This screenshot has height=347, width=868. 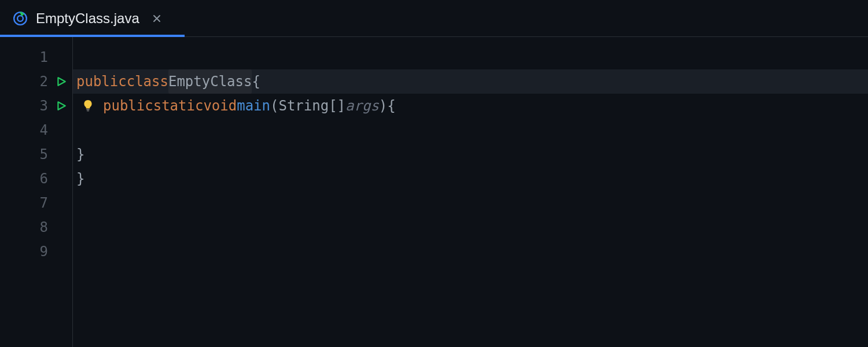 I want to click on paren: ), so click(x=383, y=106).